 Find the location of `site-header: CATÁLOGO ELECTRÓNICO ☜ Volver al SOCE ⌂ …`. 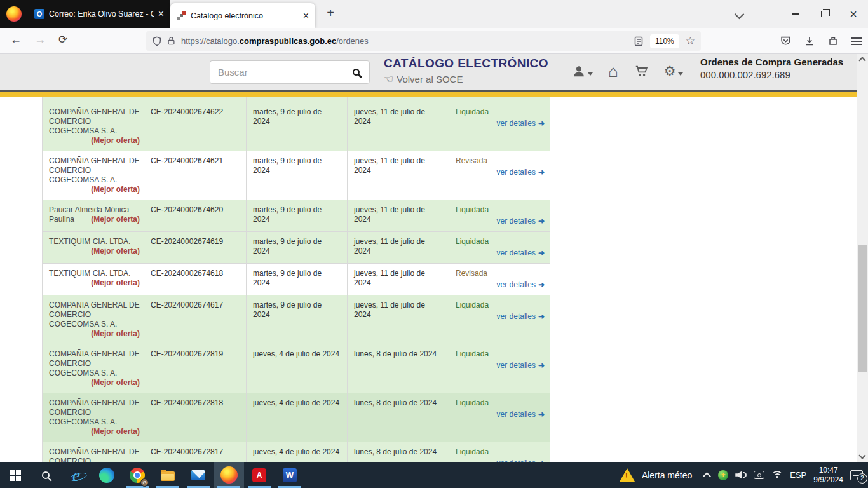

site-header: CATÁLOGO ELECTRÓNICO ☜ Volver al SOCE ⌂ … is located at coordinates (434, 75).